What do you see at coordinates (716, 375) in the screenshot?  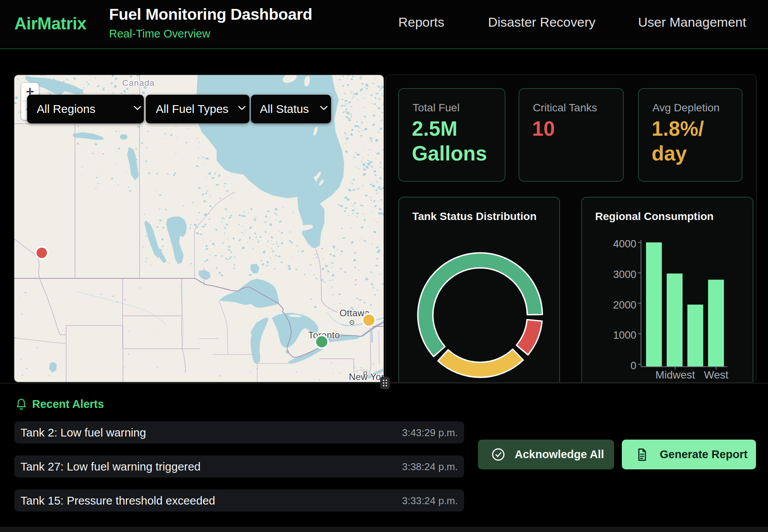 I see `svg-text: West` at bounding box center [716, 375].